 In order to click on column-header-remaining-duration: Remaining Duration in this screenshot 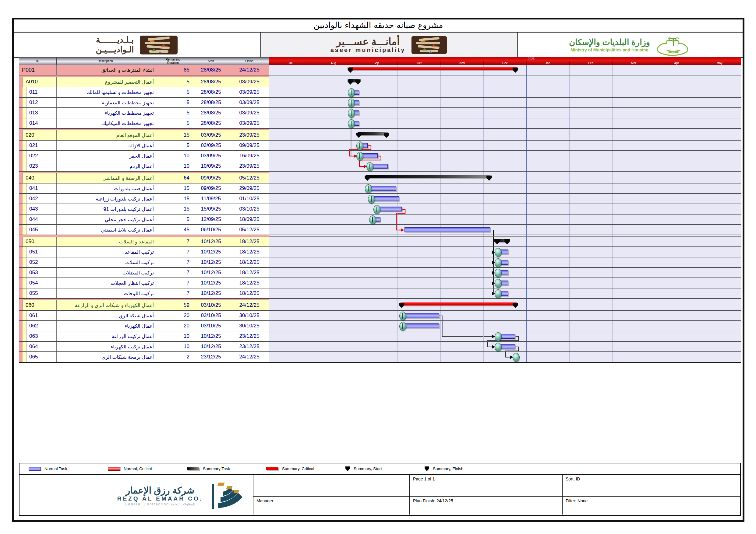, I will do `click(173, 61)`.